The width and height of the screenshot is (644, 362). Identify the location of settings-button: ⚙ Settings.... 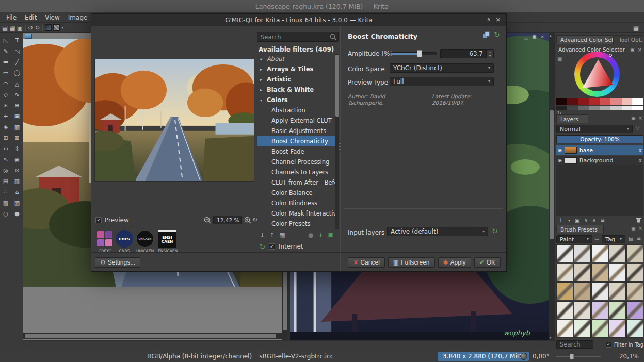
(118, 262).